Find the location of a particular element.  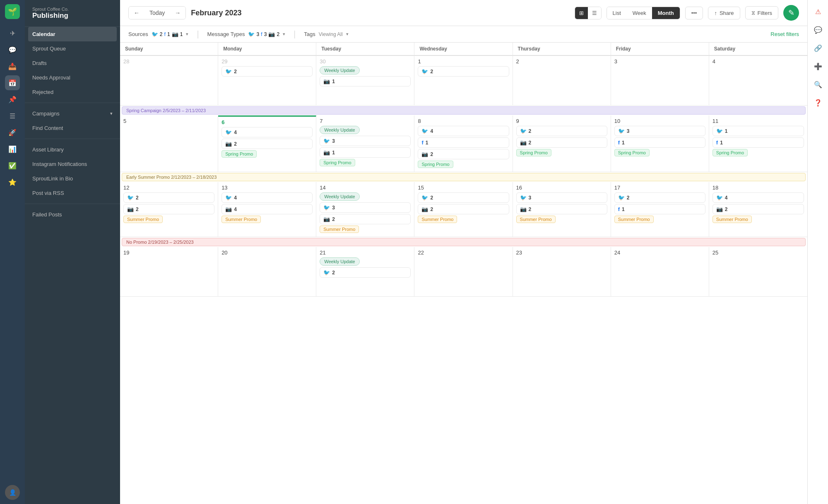

day-cell-11: 11 🐦1 f1 Spring Promo is located at coordinates (758, 144).